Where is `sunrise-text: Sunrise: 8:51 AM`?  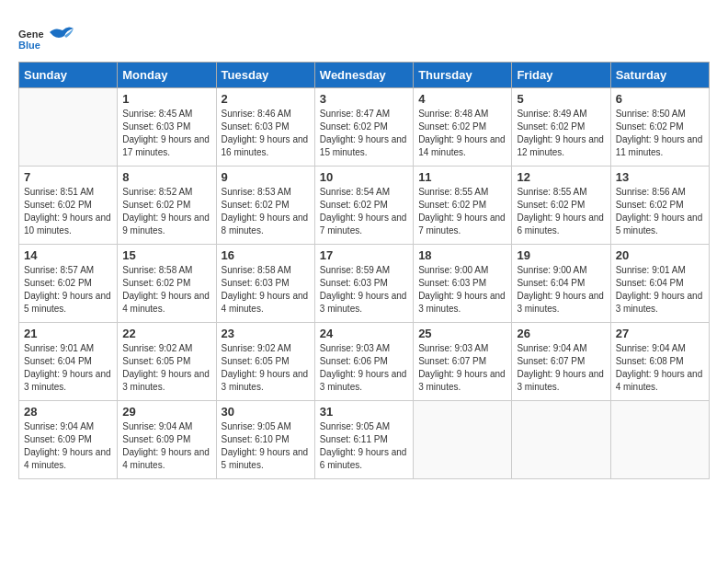
sunrise-text: Sunrise: 8:51 AM is located at coordinates (59, 191).